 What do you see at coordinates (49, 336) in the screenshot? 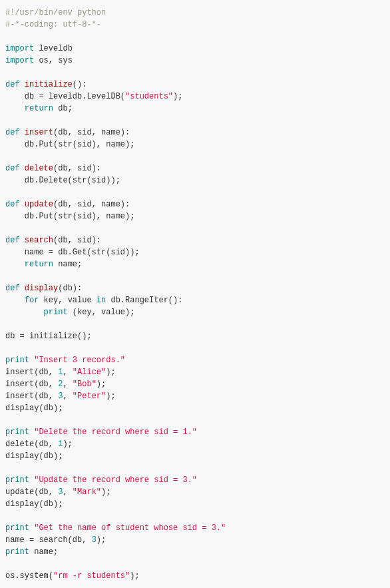
I see `main-assign: db = initialize();` at bounding box center [49, 336].